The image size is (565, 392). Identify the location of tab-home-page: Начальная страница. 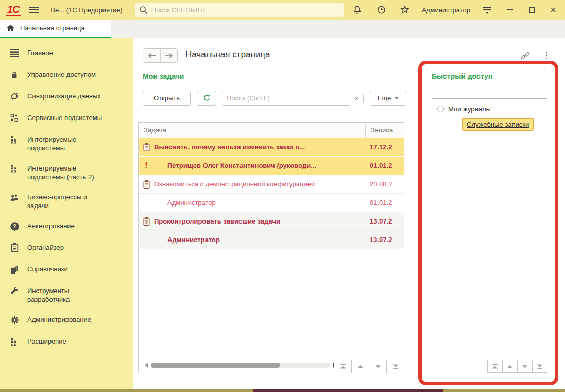
(56, 29).